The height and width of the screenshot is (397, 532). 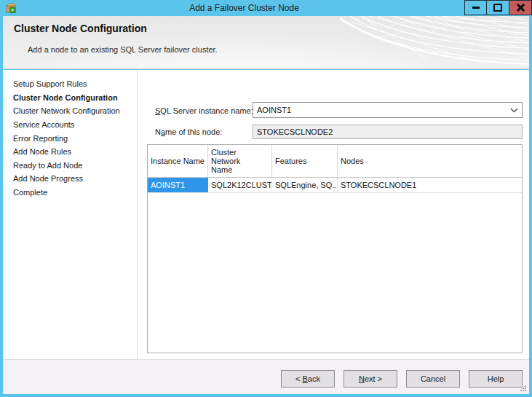 I want to click on mesh-decoration-graphic, so click(x=434, y=42).